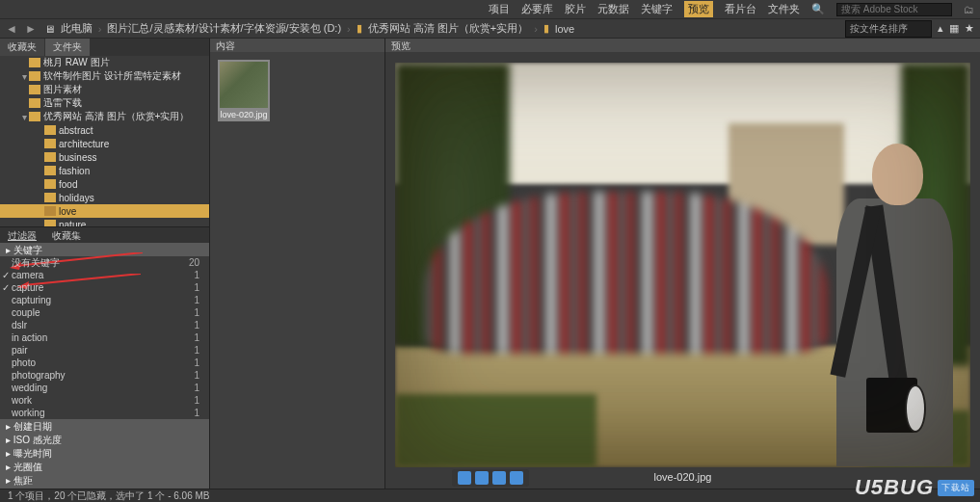  What do you see at coordinates (894, 10) in the screenshot?
I see `search-input` at bounding box center [894, 10].